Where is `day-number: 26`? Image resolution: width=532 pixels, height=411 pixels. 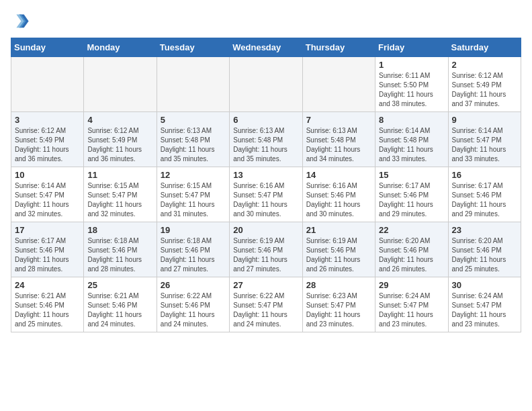 day-number: 26 is located at coordinates (193, 285).